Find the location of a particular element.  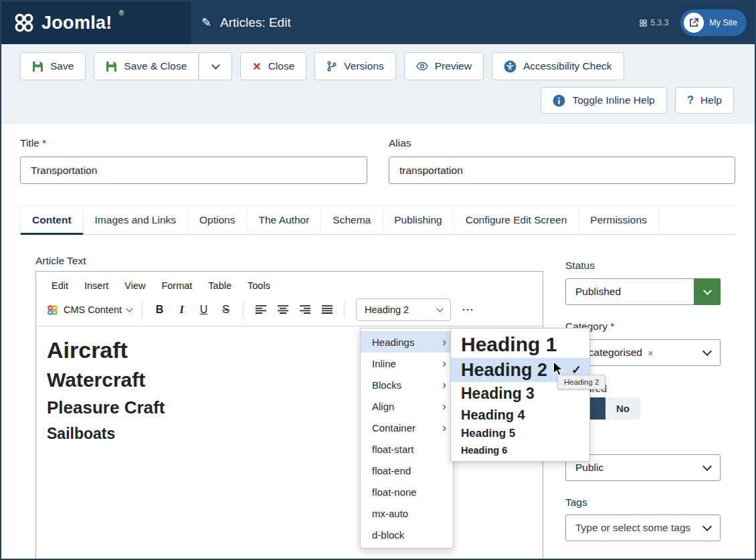

menu-item-float-end: float-end is located at coordinates (407, 470).